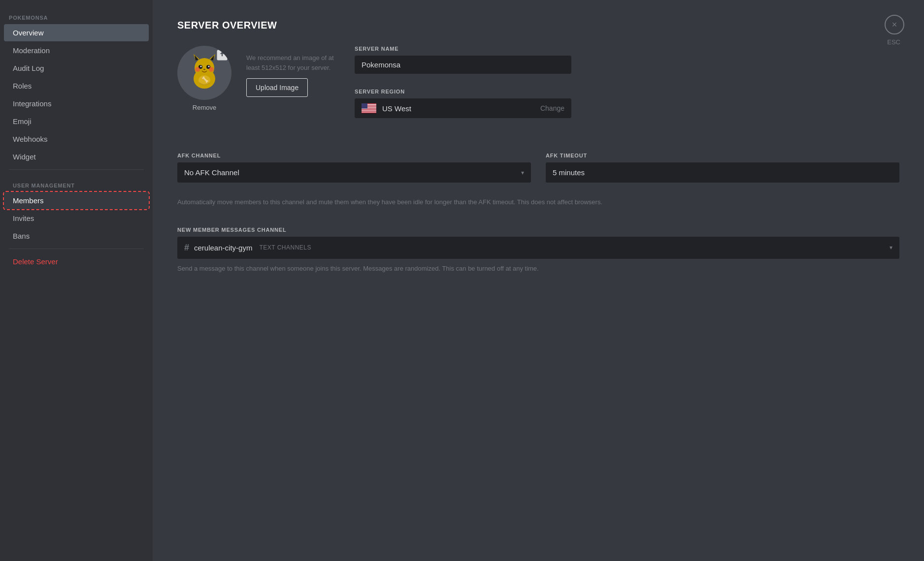 The height and width of the screenshot is (561, 924). Describe the element at coordinates (76, 156) in the screenshot. I see `sidebar-item-widget: Widget` at that location.